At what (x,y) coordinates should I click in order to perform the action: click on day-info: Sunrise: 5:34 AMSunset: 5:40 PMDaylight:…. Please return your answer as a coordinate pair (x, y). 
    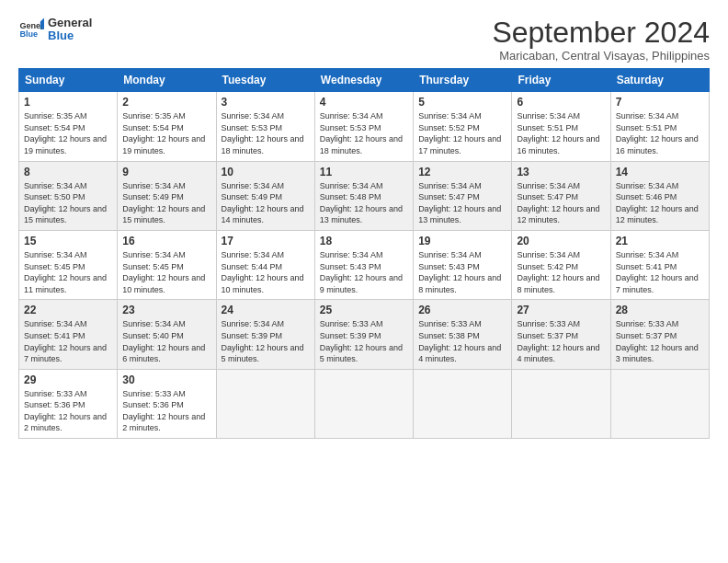
    Looking at the image, I should click on (166, 341).